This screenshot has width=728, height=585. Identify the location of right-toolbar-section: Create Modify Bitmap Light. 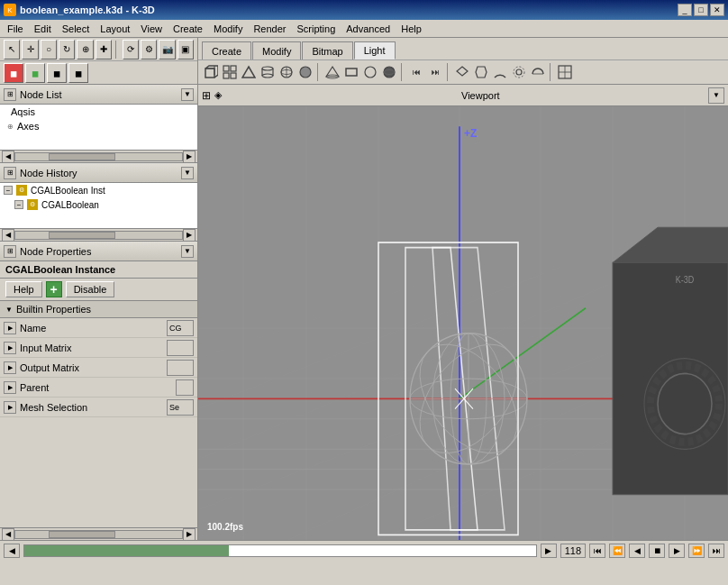
(463, 61).